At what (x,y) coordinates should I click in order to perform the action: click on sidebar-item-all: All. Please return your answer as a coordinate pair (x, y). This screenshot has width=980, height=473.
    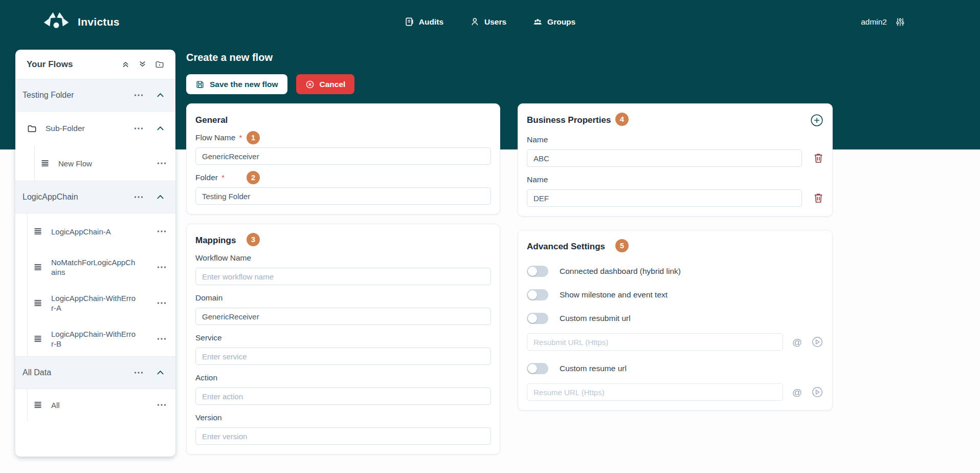
    Looking at the image, I should click on (101, 405).